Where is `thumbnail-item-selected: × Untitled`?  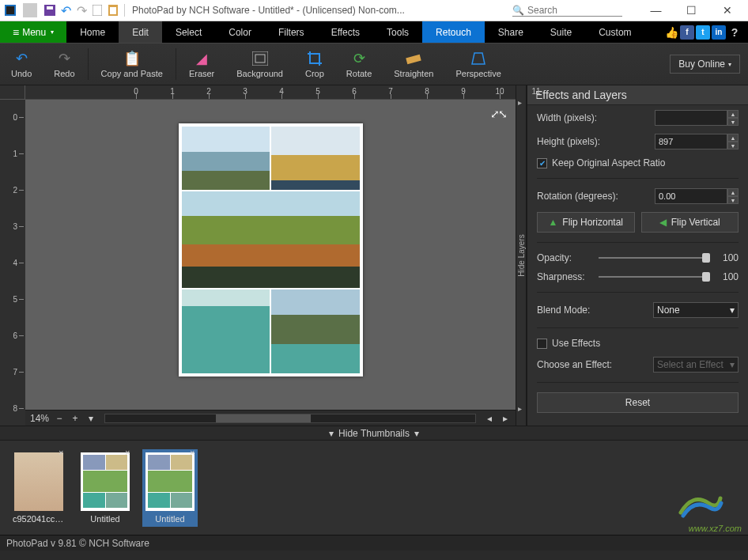
thumbnail-item-selected: × Untitled is located at coordinates (170, 488).